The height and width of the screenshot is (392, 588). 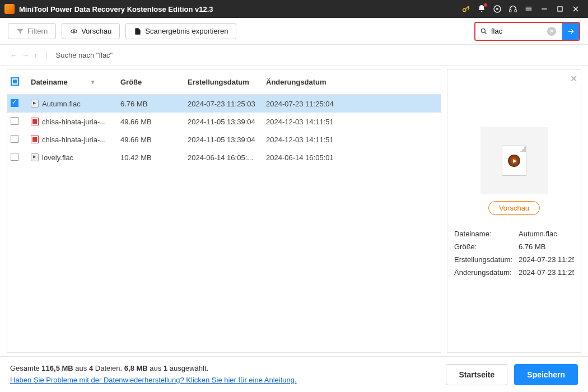 I want to click on table-row: lovely.flac10.42 MB2024-06-14 16:05:...2…, so click(x=224, y=157).